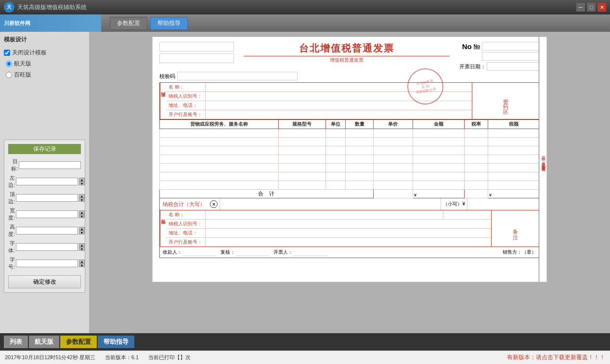  What do you see at coordinates (602, 7) in the screenshot?
I see `close-button: ✕` at bounding box center [602, 7].